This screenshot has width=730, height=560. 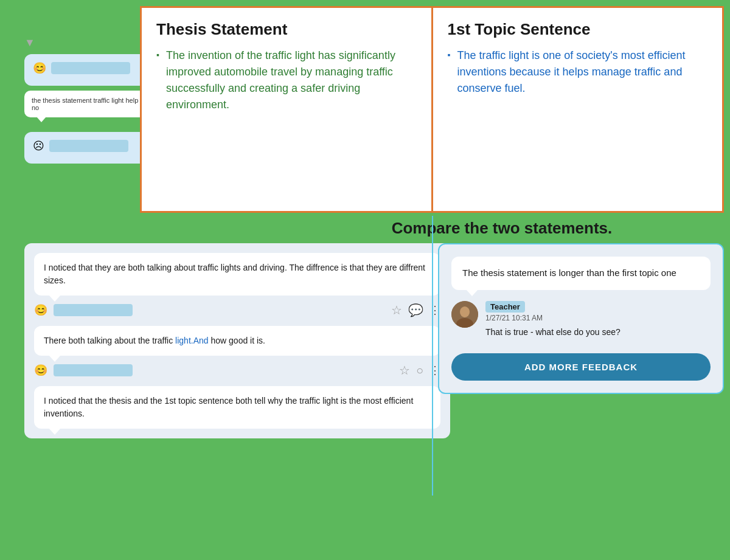 What do you see at coordinates (91, 102) in the screenshot?
I see `left-panel: ▼ 😊 the thesis statement traffic light h…` at bounding box center [91, 102].